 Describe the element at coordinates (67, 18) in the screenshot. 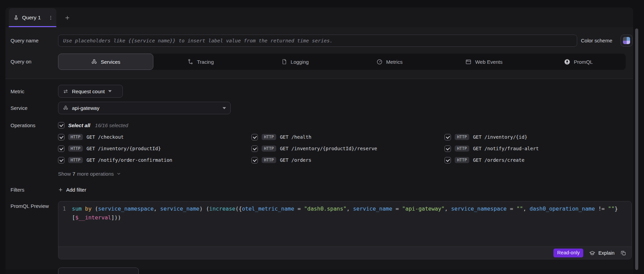

I see `add-query-button` at that location.